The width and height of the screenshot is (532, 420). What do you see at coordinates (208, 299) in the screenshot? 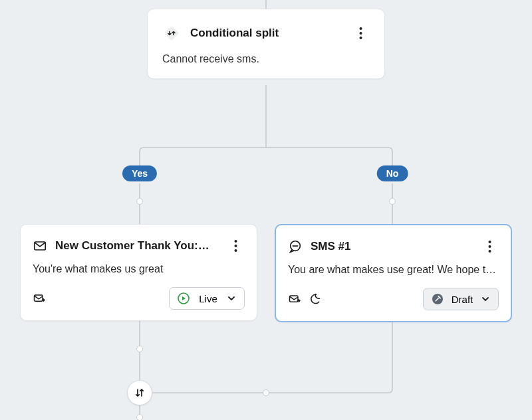
I see `email-status-label: Live` at bounding box center [208, 299].